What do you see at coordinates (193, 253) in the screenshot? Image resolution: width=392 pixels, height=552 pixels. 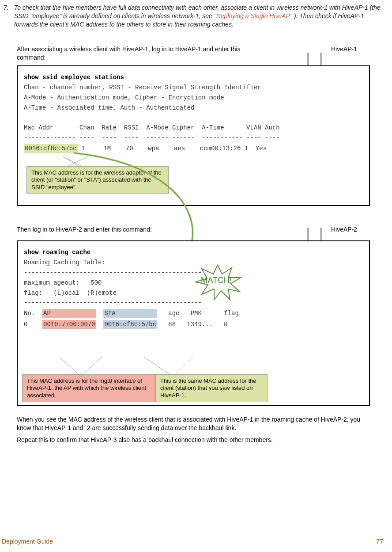 I see `terminal-command: show roaming cache` at bounding box center [193, 253].